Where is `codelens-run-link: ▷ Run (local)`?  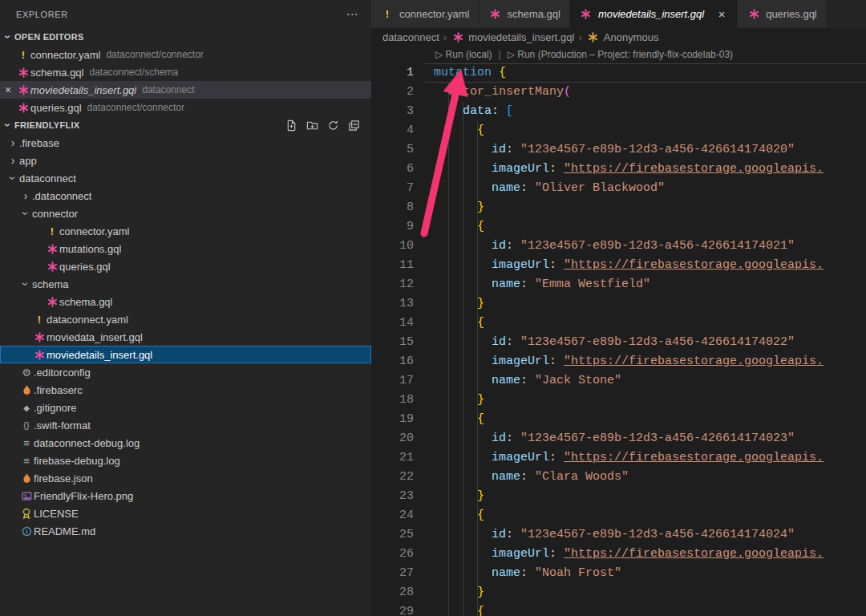
codelens-run-link: ▷ Run (local) is located at coordinates (463, 55).